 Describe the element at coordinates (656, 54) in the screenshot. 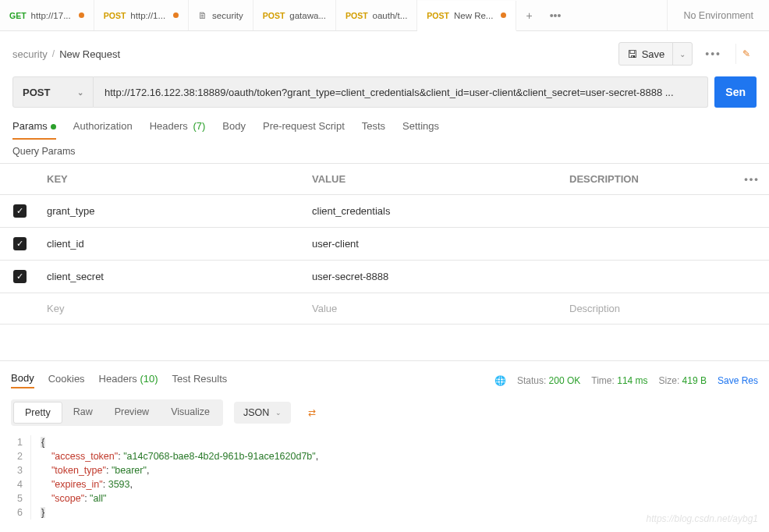

I see `save-button-group: 🖫 Save ⌄` at that location.